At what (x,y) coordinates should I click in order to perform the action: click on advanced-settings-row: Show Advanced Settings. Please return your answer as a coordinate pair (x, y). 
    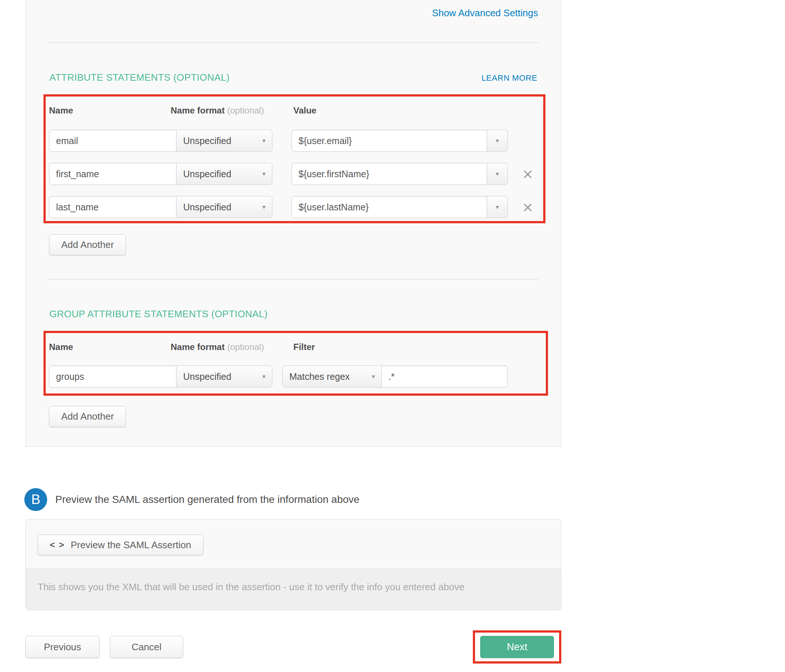
    Looking at the image, I should click on (293, 9).